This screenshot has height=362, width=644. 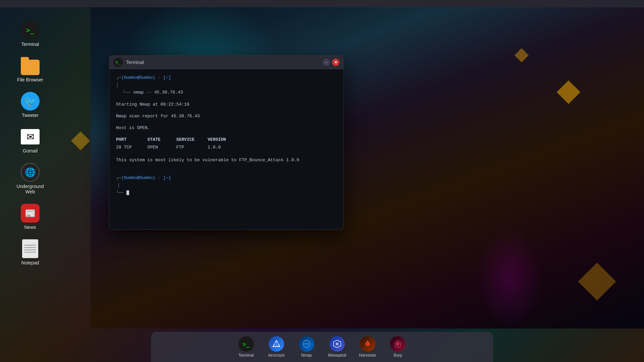 I want to click on desktop-icon-tweeter: 🐦 Tweeter, so click(x=30, y=105).